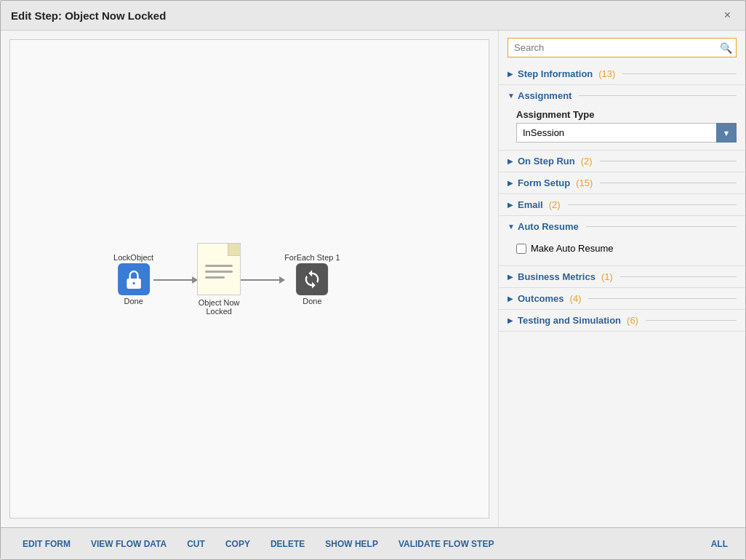  What do you see at coordinates (196, 544) in the screenshot?
I see `cut-button: CUT` at bounding box center [196, 544].